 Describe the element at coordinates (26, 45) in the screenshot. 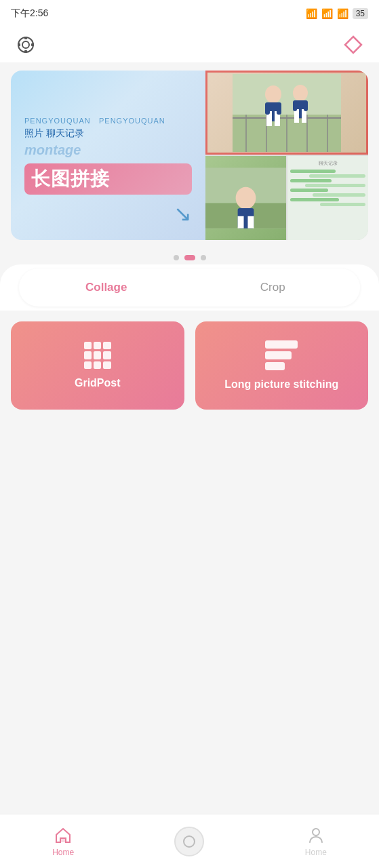

I see `settings-icon` at that location.